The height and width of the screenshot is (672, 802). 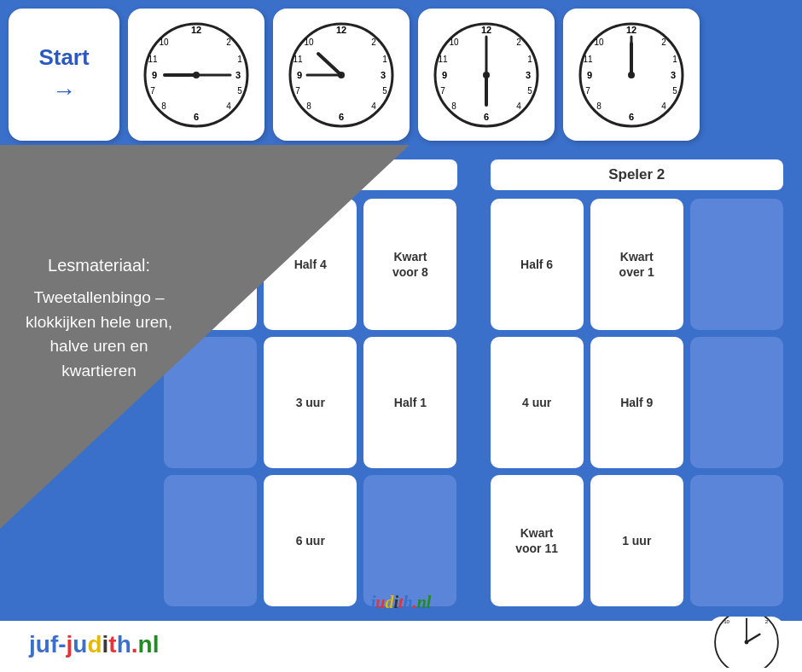 I want to click on title-text: Tweetallenbingo –klokkijken hele uren,ha…, so click(x=99, y=334).